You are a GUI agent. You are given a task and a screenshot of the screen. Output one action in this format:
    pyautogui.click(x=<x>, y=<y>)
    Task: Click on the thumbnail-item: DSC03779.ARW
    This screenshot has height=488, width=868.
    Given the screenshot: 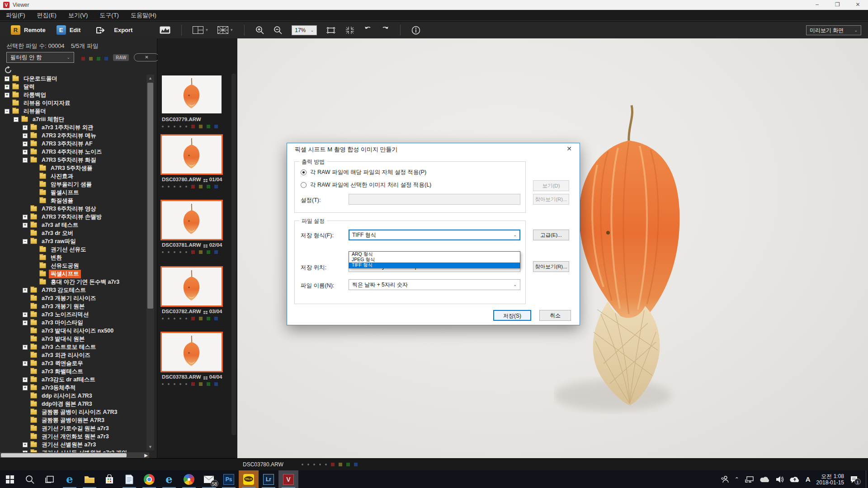 What is the action you would take?
    pyautogui.click(x=193, y=102)
    